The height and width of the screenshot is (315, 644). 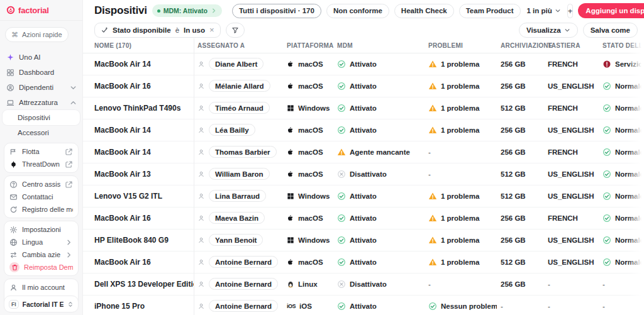 What do you see at coordinates (42, 304) in the screenshot?
I see `company-switcher: FI Factorial IT ES` at bounding box center [42, 304].